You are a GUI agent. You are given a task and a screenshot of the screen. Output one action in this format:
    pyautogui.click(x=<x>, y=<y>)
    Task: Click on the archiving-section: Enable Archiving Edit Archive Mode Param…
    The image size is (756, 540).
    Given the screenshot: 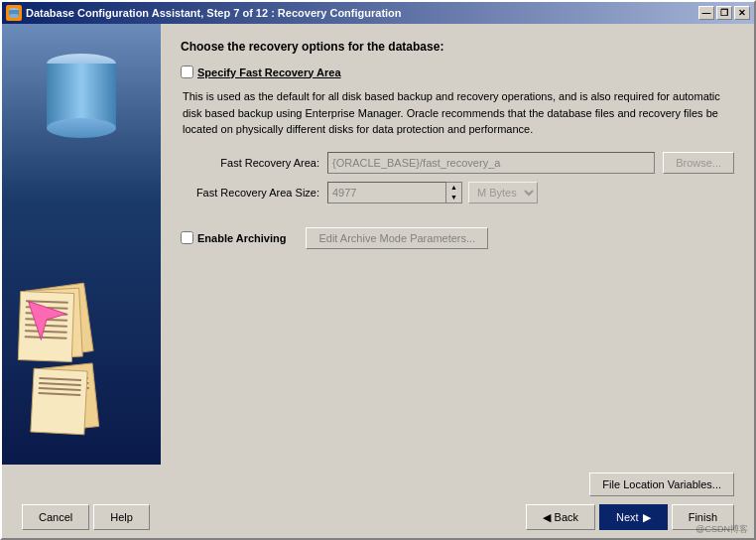 What is the action you would take?
    pyautogui.click(x=457, y=238)
    